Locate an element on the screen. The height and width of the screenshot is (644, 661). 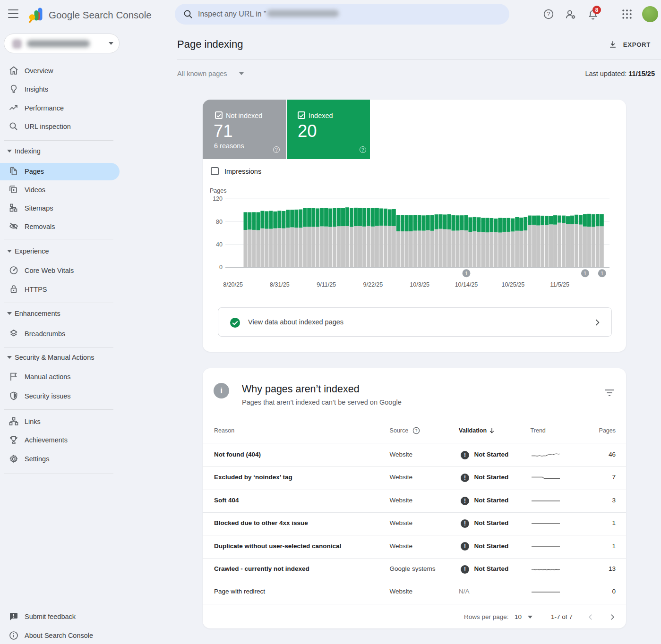
svg-text: 80 is located at coordinates (219, 222).